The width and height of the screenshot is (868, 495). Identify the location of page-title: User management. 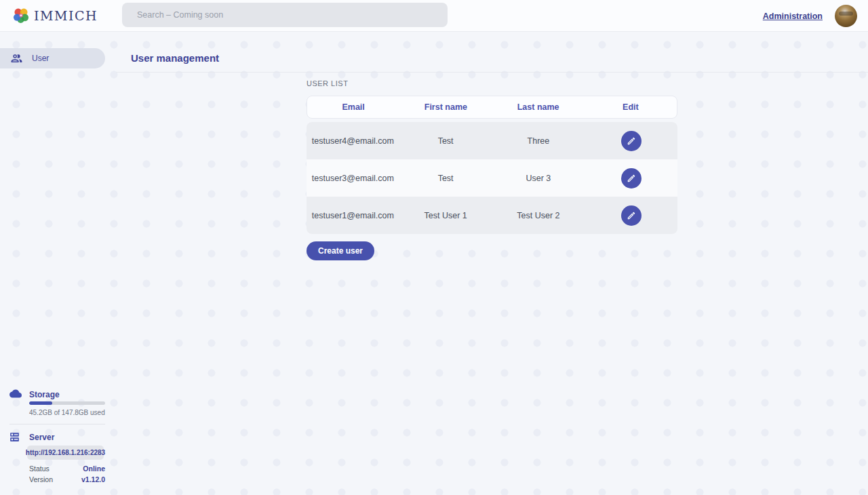
(175, 58).